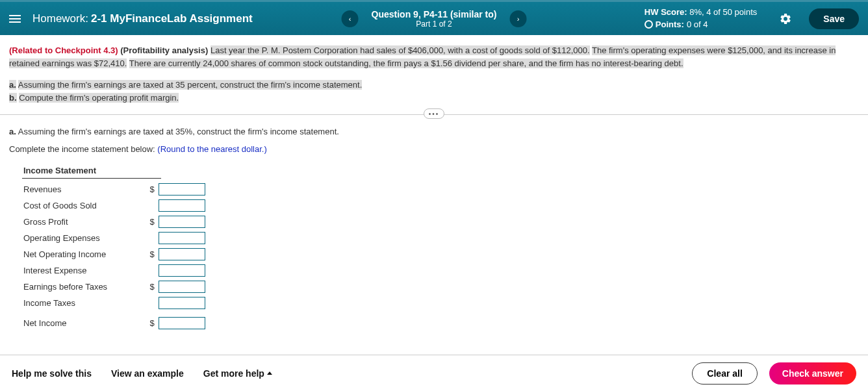  What do you see at coordinates (350, 19) in the screenshot?
I see `prev-question-button: ‹` at bounding box center [350, 19].